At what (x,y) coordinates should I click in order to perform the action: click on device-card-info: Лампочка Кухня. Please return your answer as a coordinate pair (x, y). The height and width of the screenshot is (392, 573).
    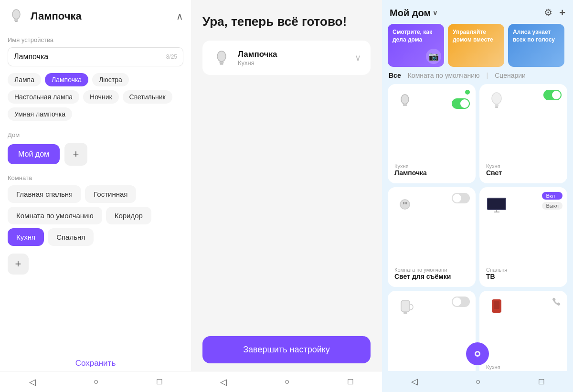
    Looking at the image, I should click on (257, 58).